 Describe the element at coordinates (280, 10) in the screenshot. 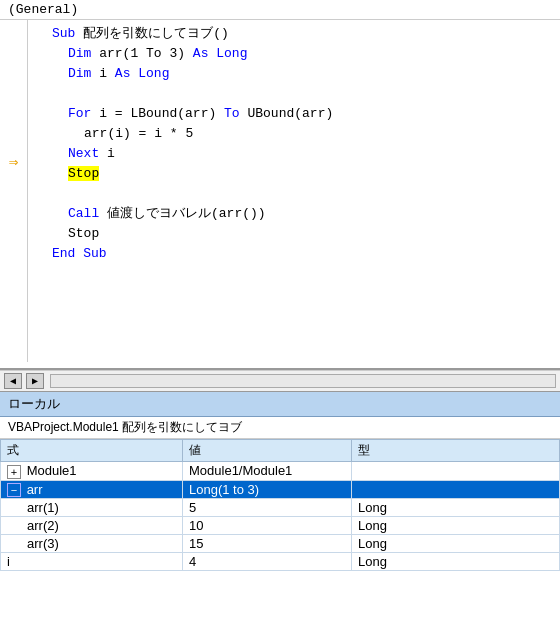

I see `editor-header: (General)` at that location.